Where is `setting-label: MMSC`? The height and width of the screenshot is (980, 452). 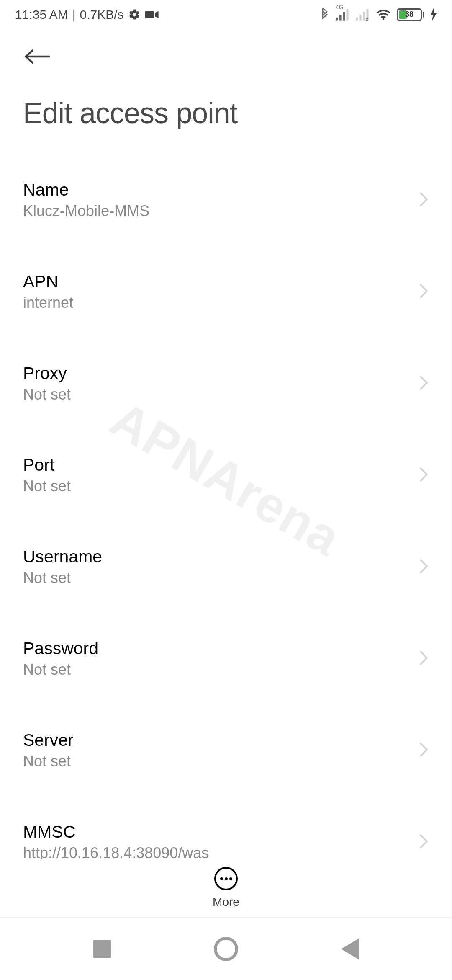 setting-label: MMSC is located at coordinates (116, 832).